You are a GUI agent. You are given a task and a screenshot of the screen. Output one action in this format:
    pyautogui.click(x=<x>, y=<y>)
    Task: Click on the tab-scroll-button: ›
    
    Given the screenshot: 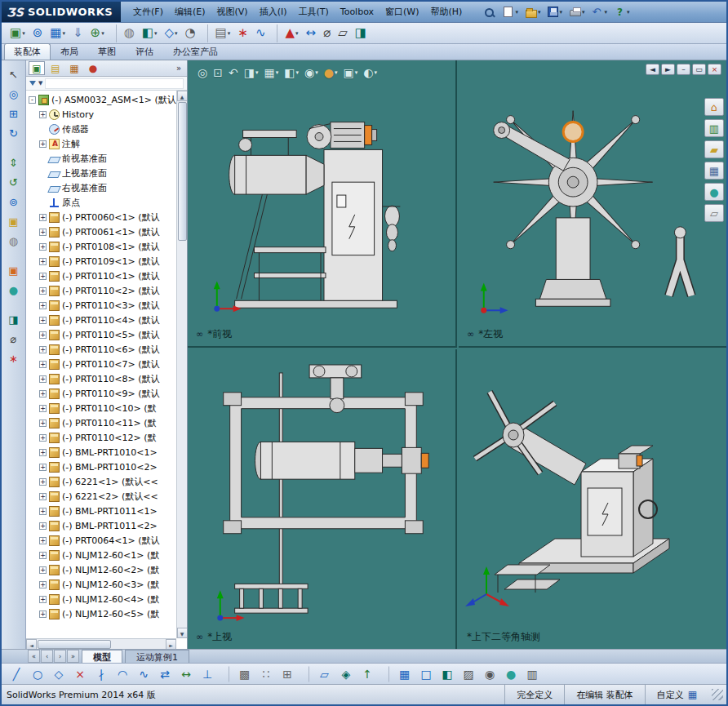 What is the action you would take?
    pyautogui.click(x=60, y=656)
    